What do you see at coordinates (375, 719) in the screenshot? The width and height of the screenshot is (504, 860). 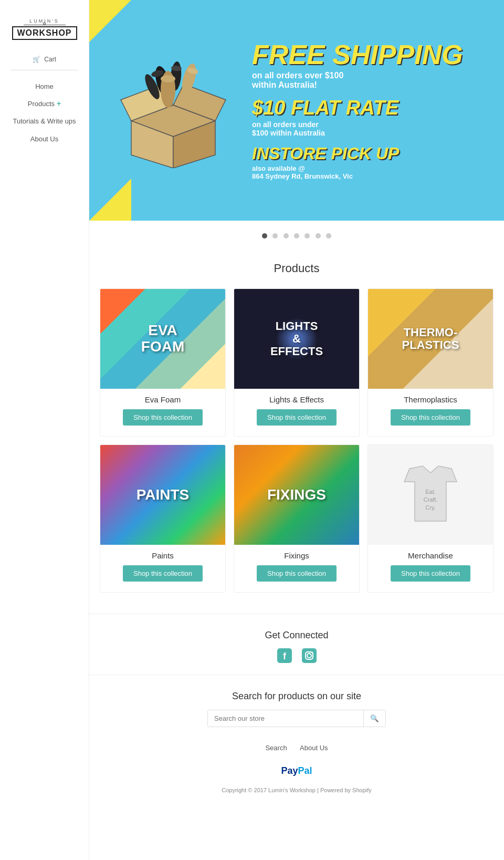 I see `search-icon: 🔍` at bounding box center [375, 719].